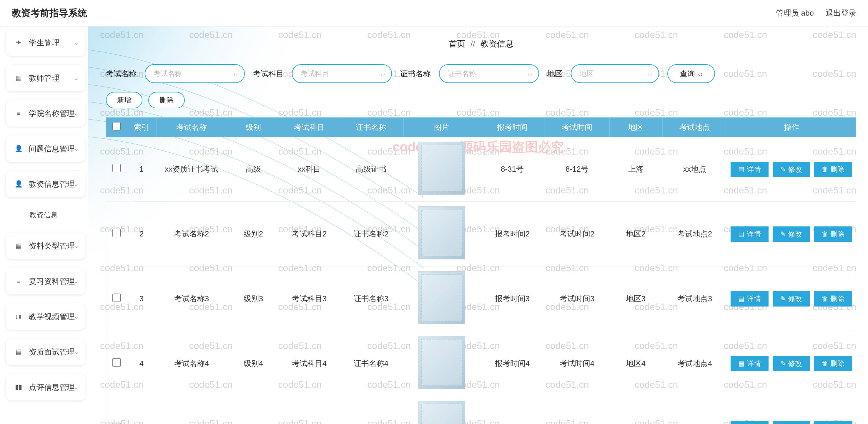  What do you see at coordinates (117, 126) in the screenshot?
I see `select-all-checkbox` at bounding box center [117, 126].